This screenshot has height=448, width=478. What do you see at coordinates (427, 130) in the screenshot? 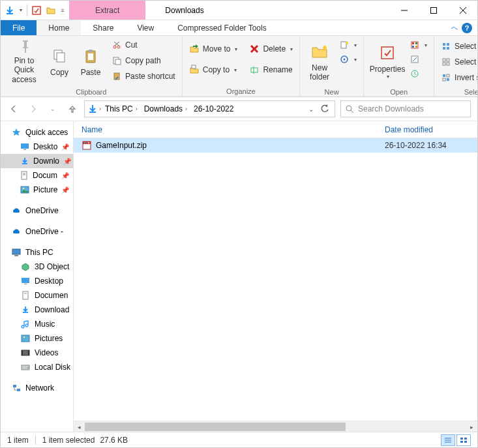
I see `column-header-date: Date modified` at bounding box center [427, 130].